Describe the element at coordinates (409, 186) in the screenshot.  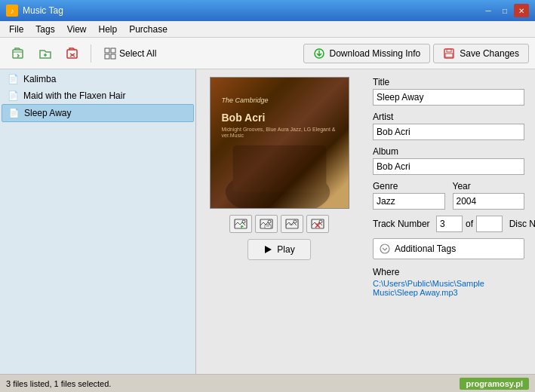
I see `genre-label: Genre` at that location.